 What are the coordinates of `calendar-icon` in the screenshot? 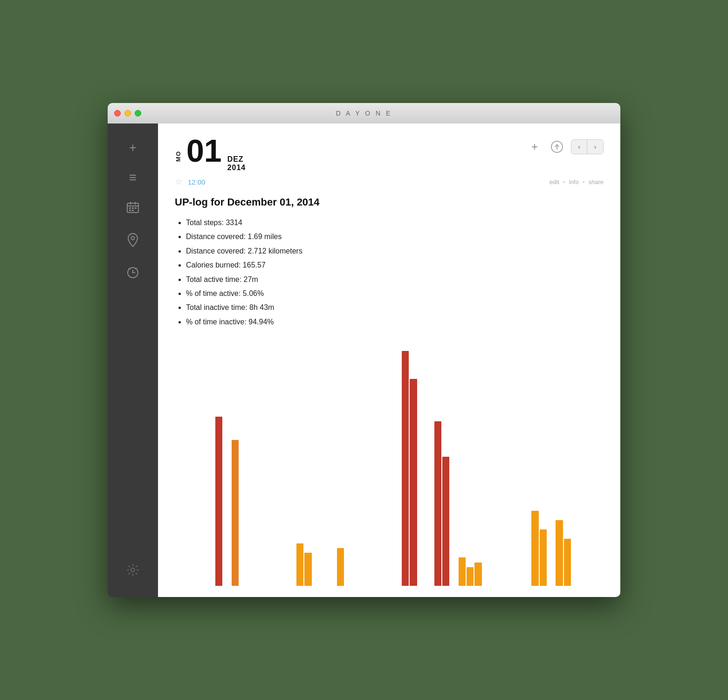 It's located at (133, 209).